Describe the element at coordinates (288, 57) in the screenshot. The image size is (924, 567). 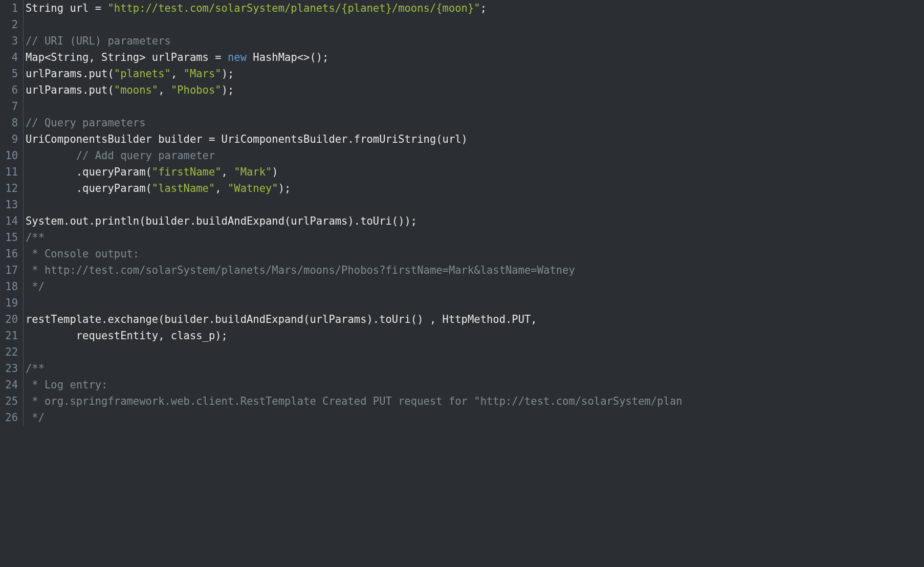
I see `code-token: HashMap<>();` at that location.